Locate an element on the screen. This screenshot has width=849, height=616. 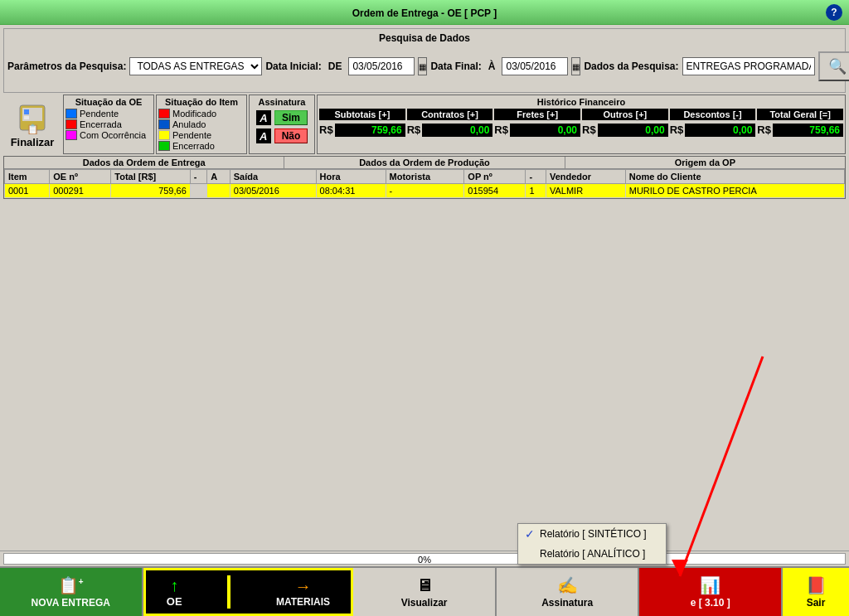
search-data-input is located at coordinates (749, 66).